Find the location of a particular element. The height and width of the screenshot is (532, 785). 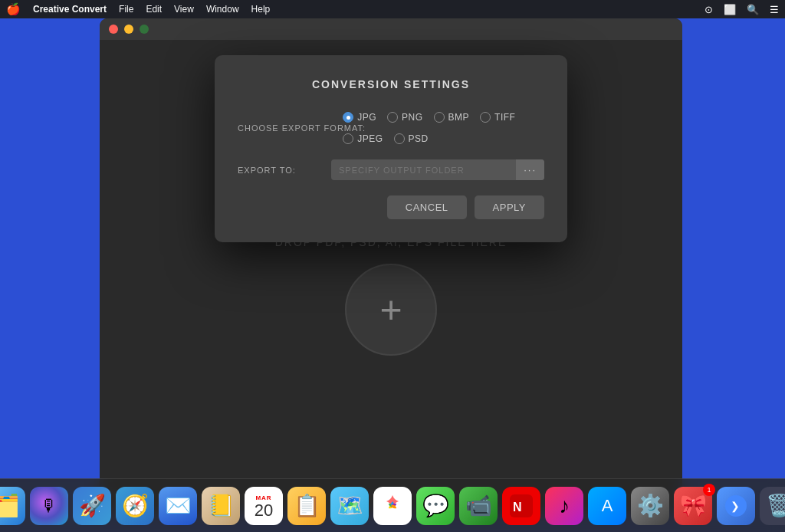

format-bmp: BMP is located at coordinates (452, 117).